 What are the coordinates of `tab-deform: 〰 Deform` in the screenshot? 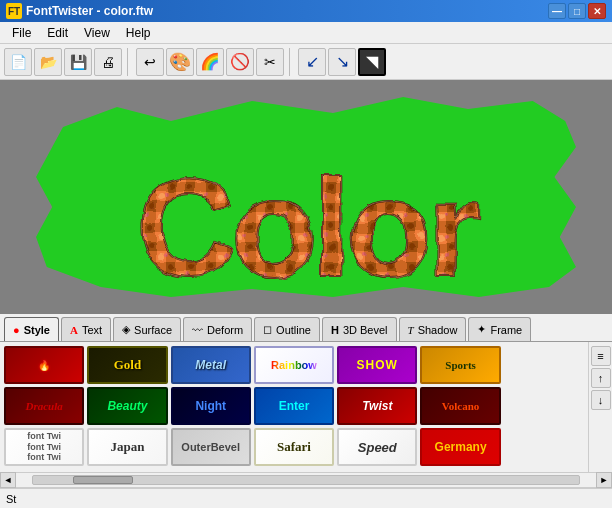 It's located at (218, 329).